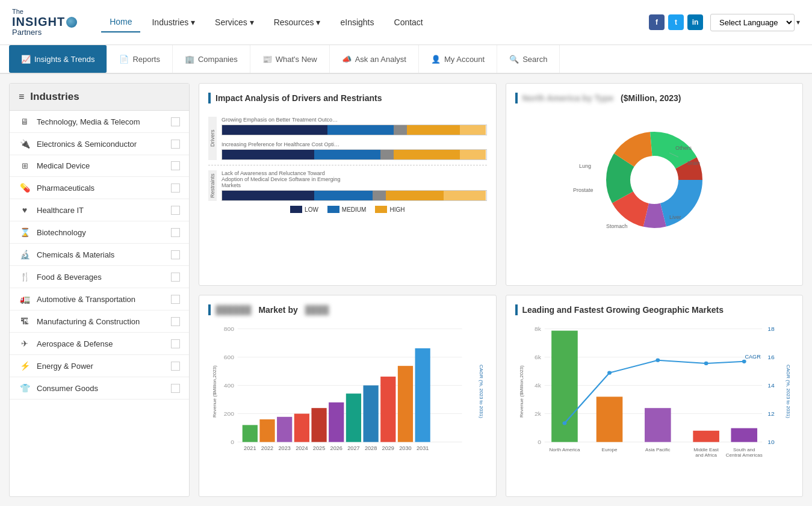  What do you see at coordinates (176, 188) in the screenshot?
I see `pharma-checkbox` at bounding box center [176, 188].